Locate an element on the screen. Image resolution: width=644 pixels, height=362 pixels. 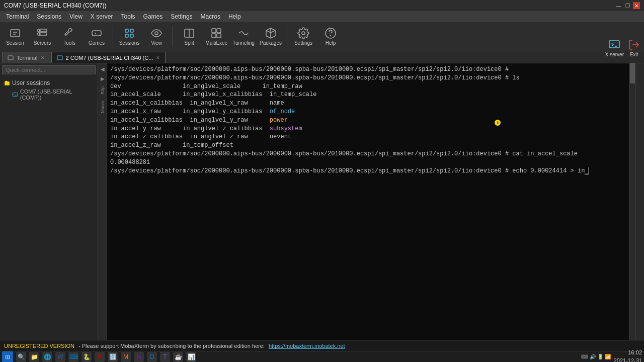
multiexec-button: MultiExec is located at coordinates (216, 37).